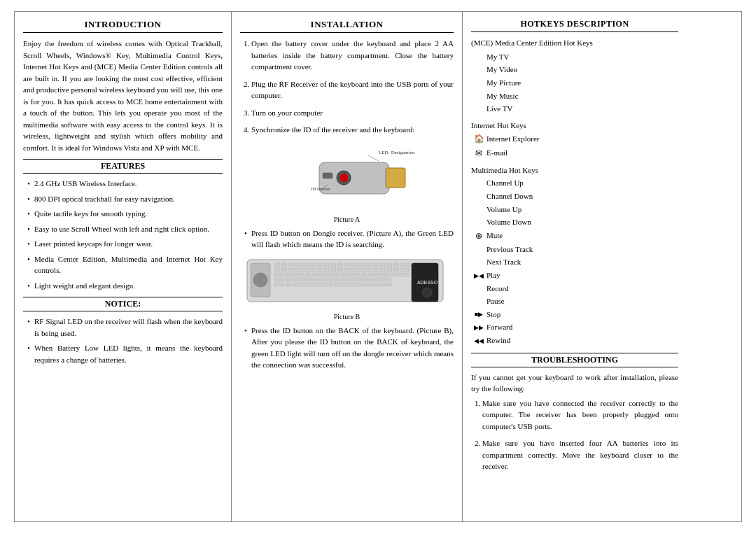 The image size is (756, 534). Describe the element at coordinates (582, 341) in the screenshot. I see `hotkey-rewind-label: Rewind` at that location.